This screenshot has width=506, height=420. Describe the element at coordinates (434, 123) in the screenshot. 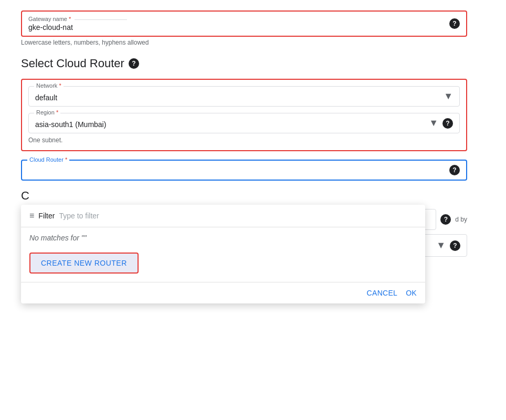

I see `region-dropdown-arrow: ▼` at that location.